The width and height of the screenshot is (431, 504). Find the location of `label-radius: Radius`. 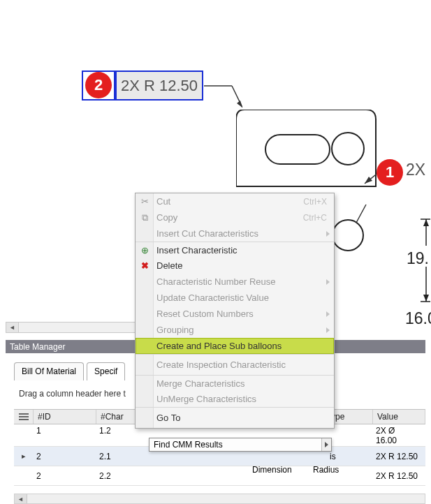

label-radius: Radius is located at coordinates (326, 470).